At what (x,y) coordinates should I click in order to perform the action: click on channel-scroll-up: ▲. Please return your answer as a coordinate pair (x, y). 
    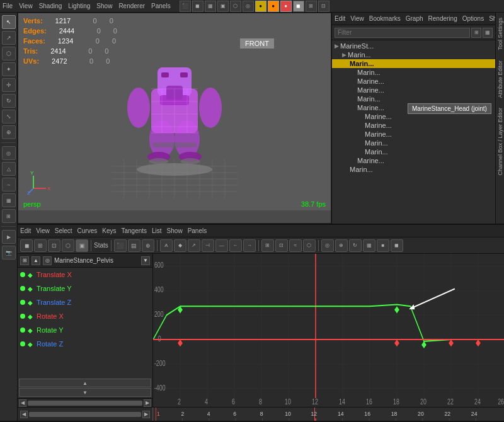
    Looking at the image, I should click on (85, 383).